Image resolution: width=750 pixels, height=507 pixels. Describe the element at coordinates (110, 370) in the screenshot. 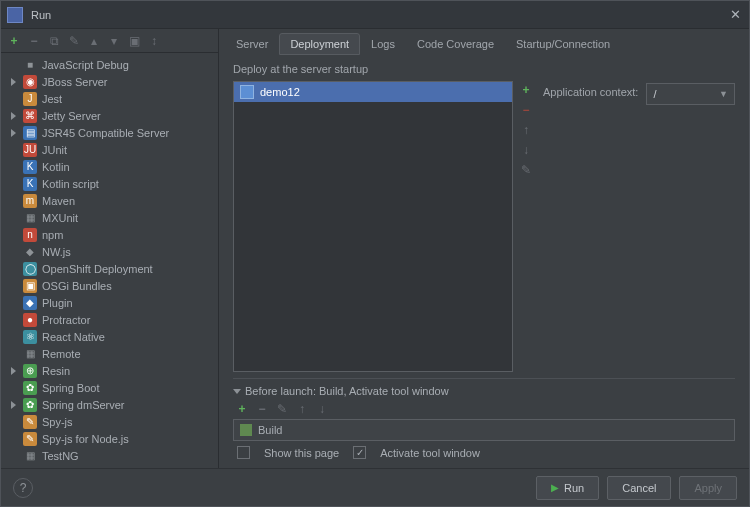

I see `tree-item-resin: ⊕Resin` at that location.